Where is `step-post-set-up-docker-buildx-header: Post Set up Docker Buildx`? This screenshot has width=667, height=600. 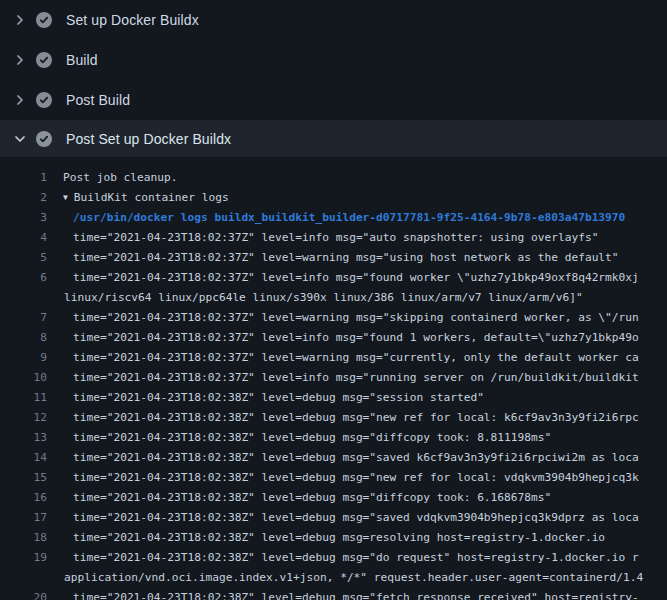
step-post-set-up-docker-buildx-header: Post Set up Docker Buildx is located at coordinates (334, 138).